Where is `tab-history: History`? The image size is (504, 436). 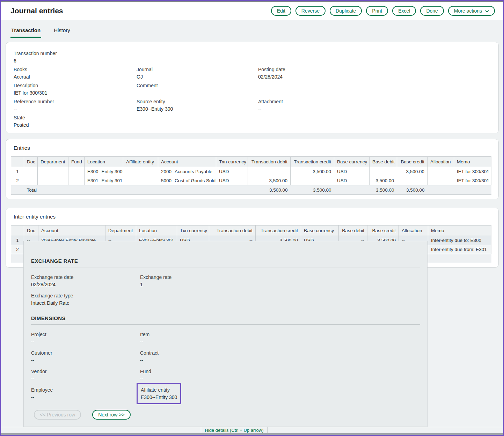 tab-history: History is located at coordinates (62, 32).